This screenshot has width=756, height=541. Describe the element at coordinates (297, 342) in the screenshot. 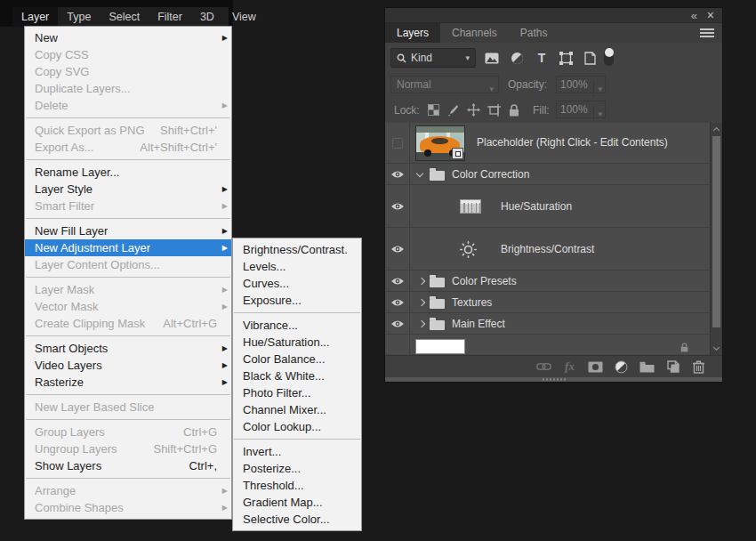

I see `submenu-item-hue-saturation: Hue/Saturation...` at that location.